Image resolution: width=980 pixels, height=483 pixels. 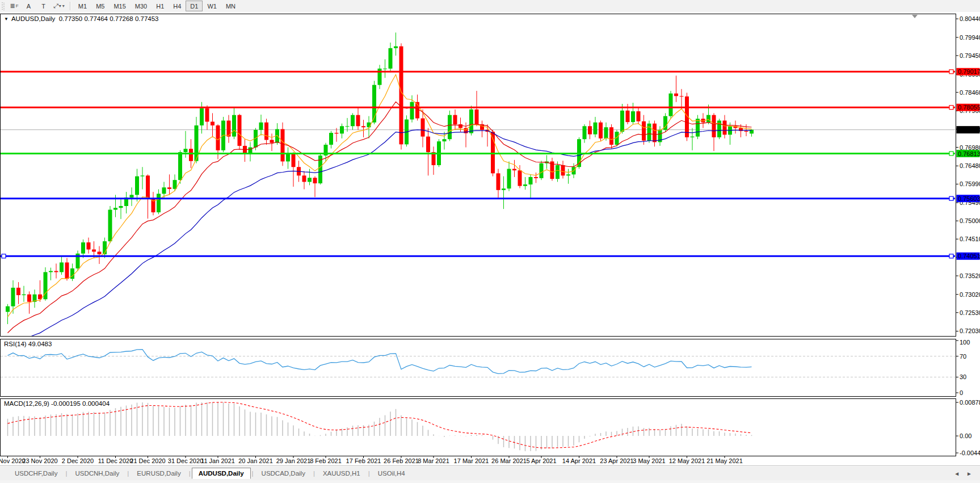 I want to click on price-badge-label: 0.74051, so click(x=969, y=256).